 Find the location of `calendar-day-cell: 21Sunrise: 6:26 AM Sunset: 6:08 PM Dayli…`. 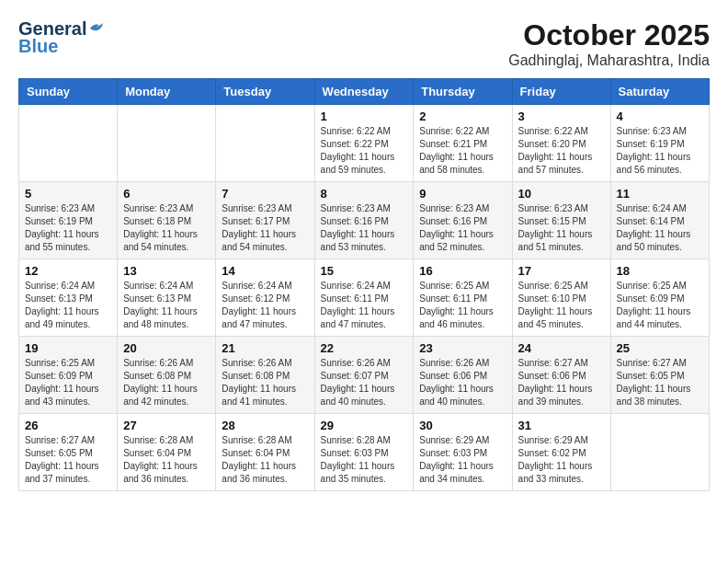

calendar-day-cell: 21Sunrise: 6:26 AM Sunset: 6:08 PM Dayli… is located at coordinates (265, 375).